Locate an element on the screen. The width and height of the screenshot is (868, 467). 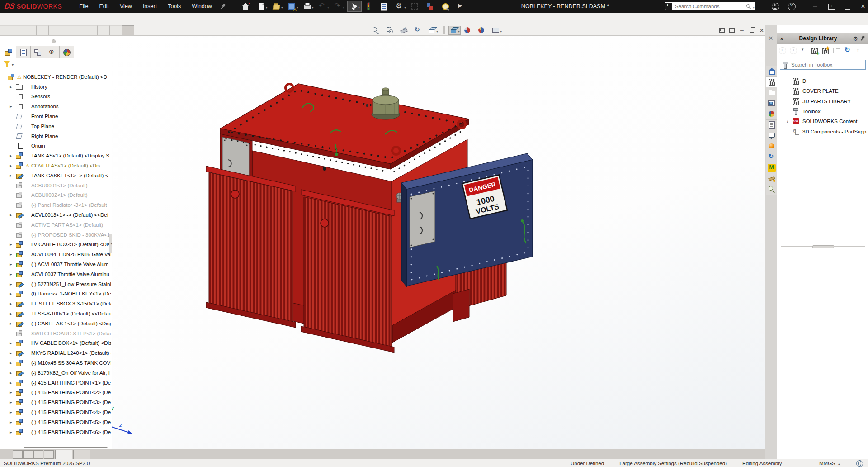
tree-row: ACBU0001<1> (Default) is located at coordinates (56, 186).